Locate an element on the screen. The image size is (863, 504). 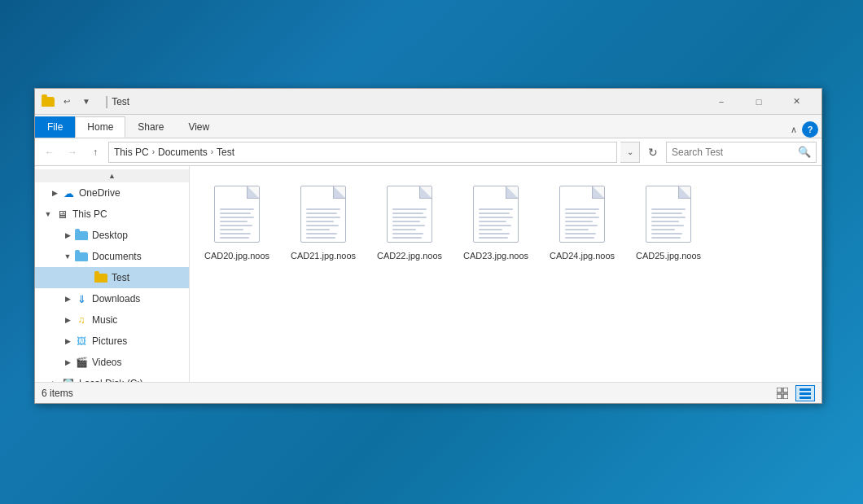
address-dropdown-button: ⌄ is located at coordinates (630, 152).